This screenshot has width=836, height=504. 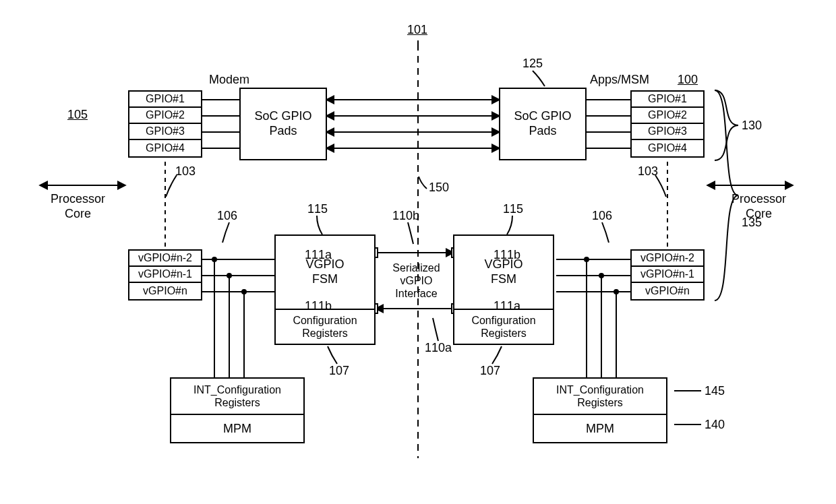 What do you see at coordinates (667, 148) in the screenshot?
I see `right-gpio-row: GPIO#4` at bounding box center [667, 148].